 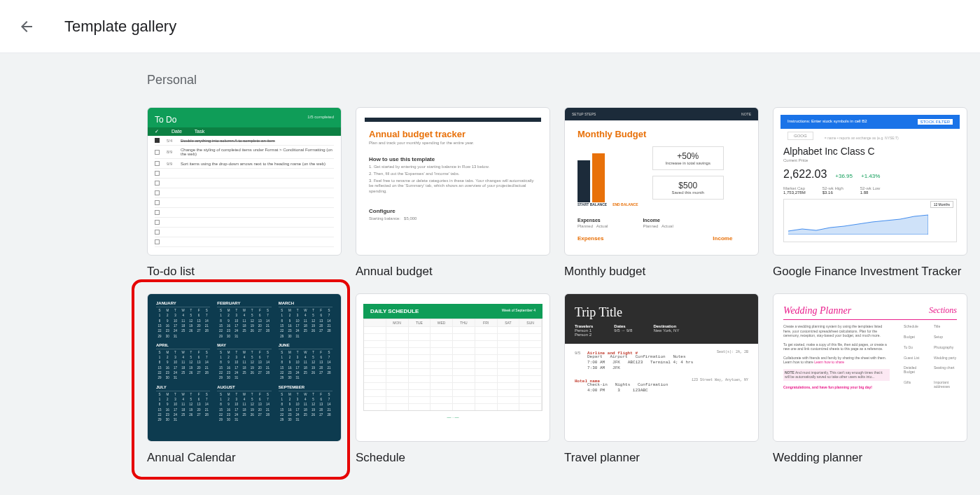 I want to click on template-card-wedding: Wedding Planner Sections Create a weddin…, so click(x=870, y=382).